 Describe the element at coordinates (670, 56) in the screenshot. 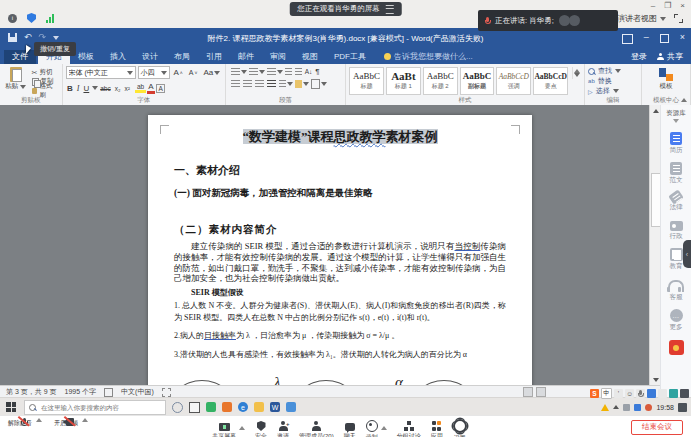

I see `share-button: 共享` at that location.